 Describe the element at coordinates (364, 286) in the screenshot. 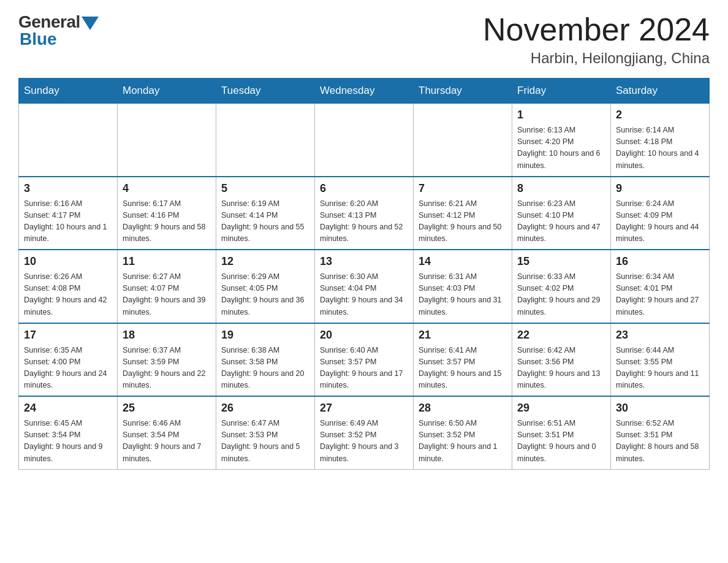

I see `week-row-3: 10Sunrise: 6:26 AM Sunset: 4:08 PM Dayli…` at that location.